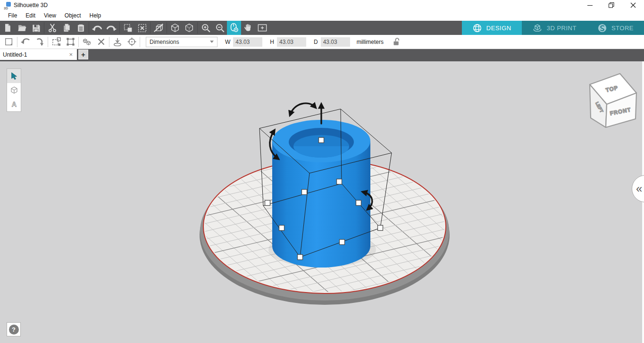  What do you see at coordinates (39, 55) in the screenshot?
I see `document-tab: Untitled-1 ×` at bounding box center [39, 55].